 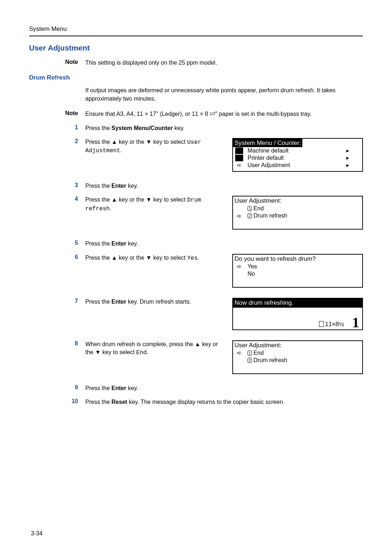 What do you see at coordinates (57, 204) in the screenshot?
I see `step-number: 4` at bounding box center [57, 204].